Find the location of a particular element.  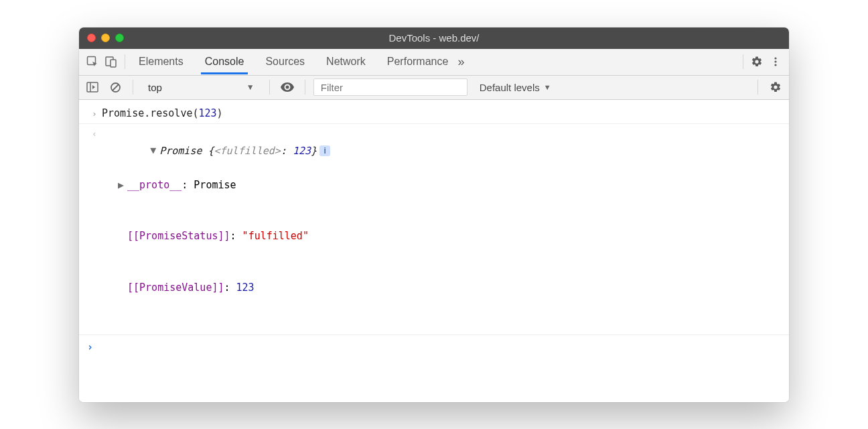

input-expression: Promise.resolve(123) is located at coordinates (441, 114).